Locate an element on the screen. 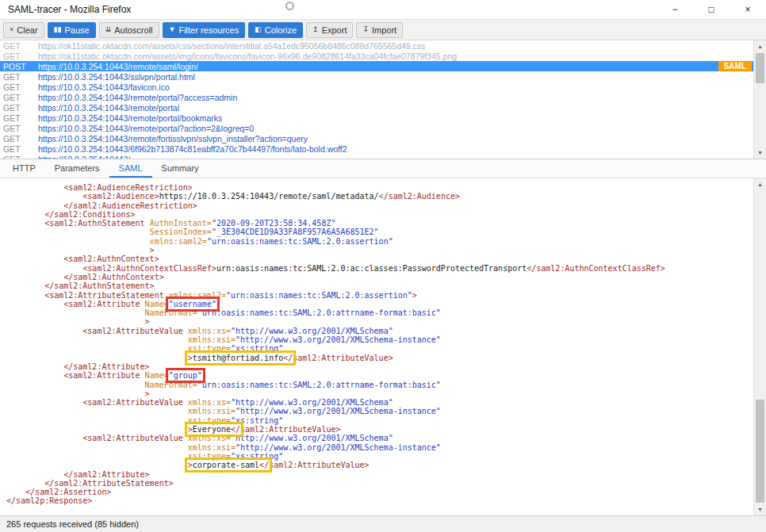 This screenshot has width=766, height=532. xml-token: xsi:type= is located at coordinates (119, 420).